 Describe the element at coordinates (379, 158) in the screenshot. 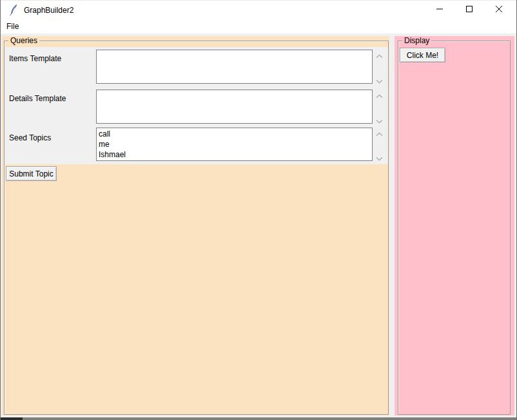

I see `seed-topics-scroll-down` at that location.